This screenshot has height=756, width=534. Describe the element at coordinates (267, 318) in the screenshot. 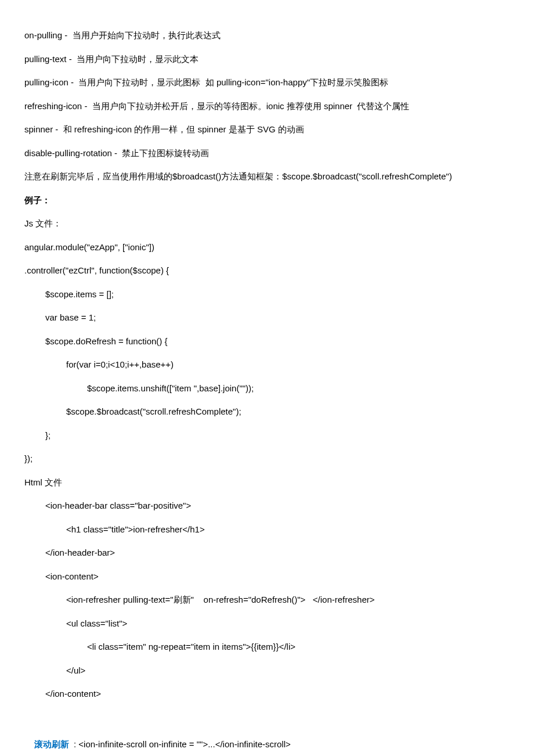

I see `line-12: var base = 1;` at that location.